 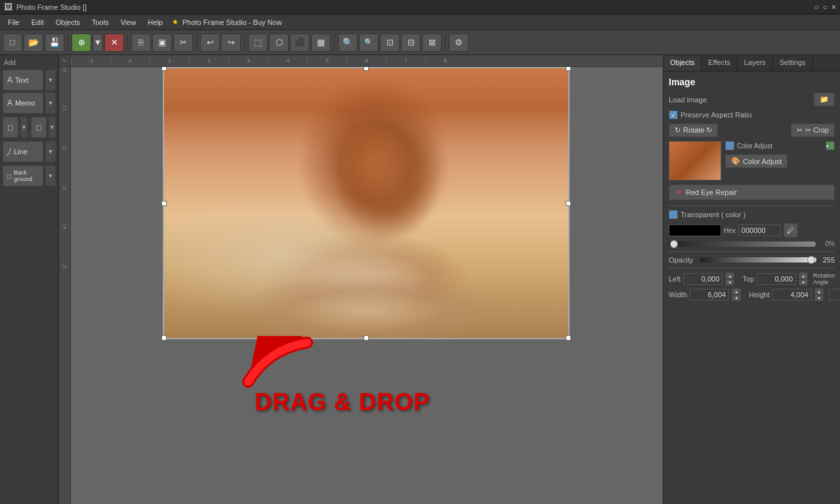 What do you see at coordinates (811, 260) in the screenshot?
I see `opacity-thumb` at bounding box center [811, 260].